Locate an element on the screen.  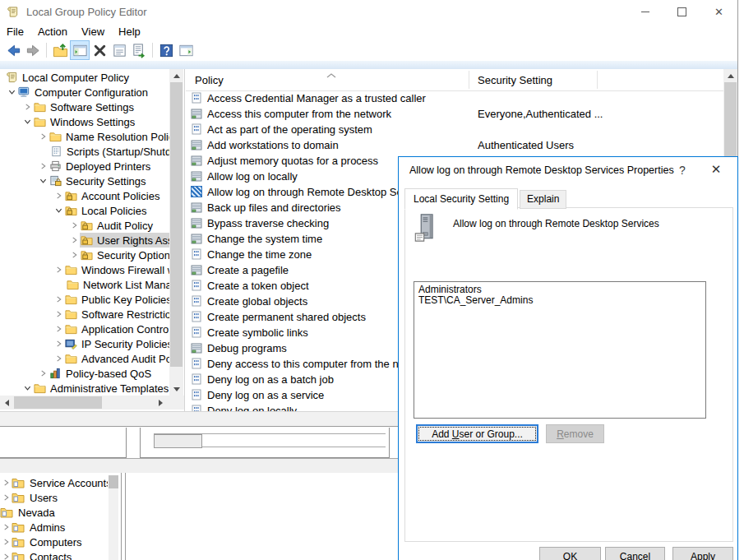
tree-vertical-scrollbar is located at coordinates (176, 232).